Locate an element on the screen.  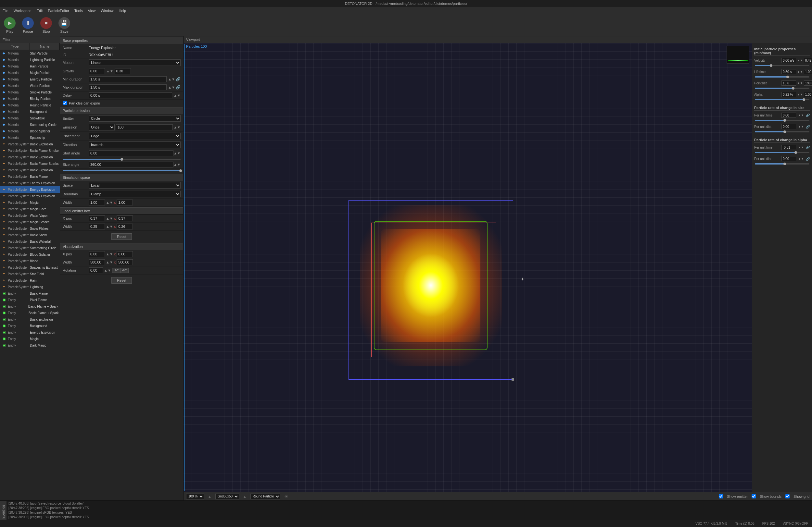
pud-alpha-slider is located at coordinates (782, 164).